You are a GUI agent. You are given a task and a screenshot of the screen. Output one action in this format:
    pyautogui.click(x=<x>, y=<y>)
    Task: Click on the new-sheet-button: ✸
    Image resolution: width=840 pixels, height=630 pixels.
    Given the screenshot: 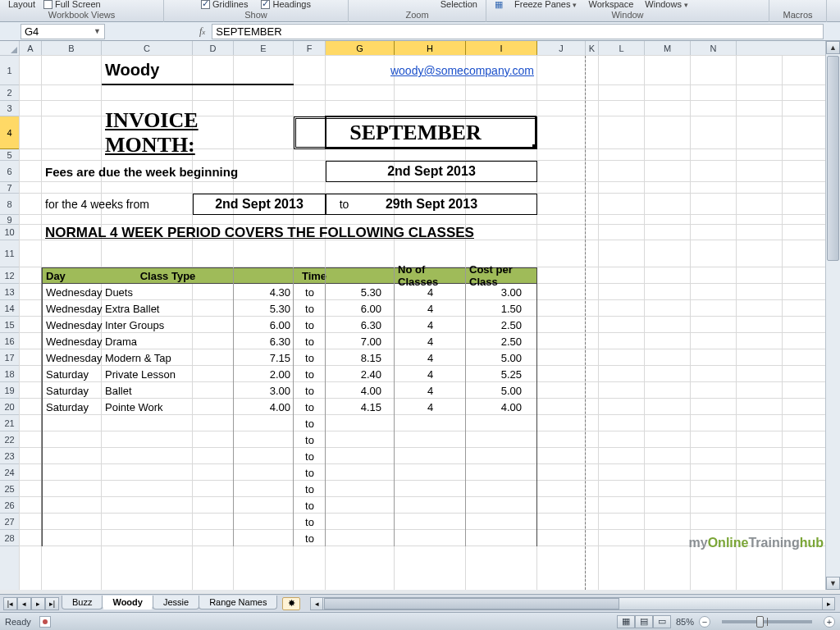 What is the action you would take?
    pyautogui.click(x=291, y=604)
    